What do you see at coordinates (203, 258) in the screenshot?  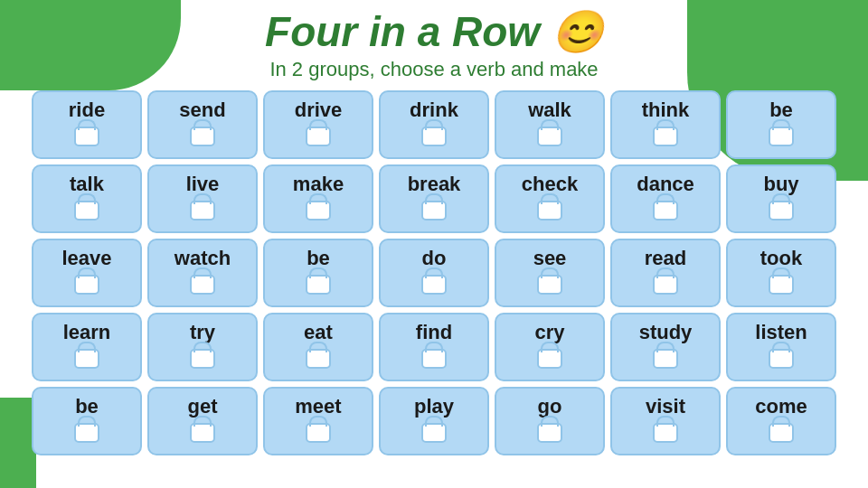 I see `verb-label: watch` at bounding box center [203, 258].